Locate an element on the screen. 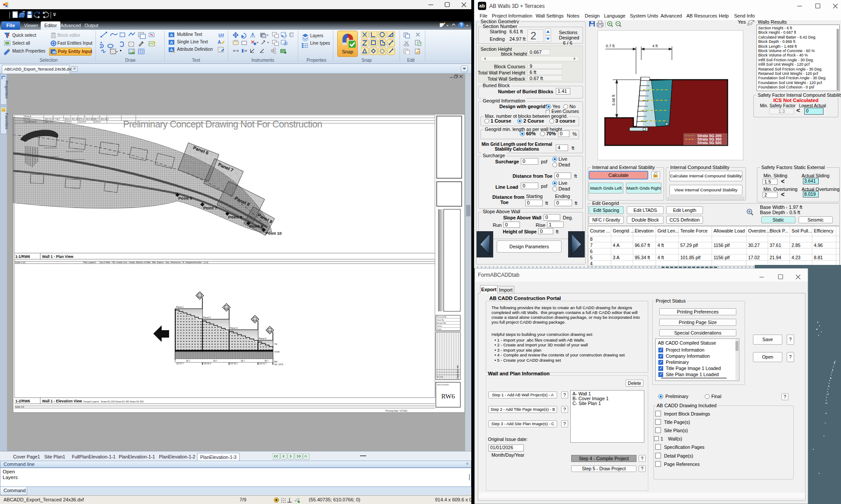 Image resolution: width=841 pixels, height=504 pixels. svg-text: Scale 1:8 is located at coordinates (19, 407).